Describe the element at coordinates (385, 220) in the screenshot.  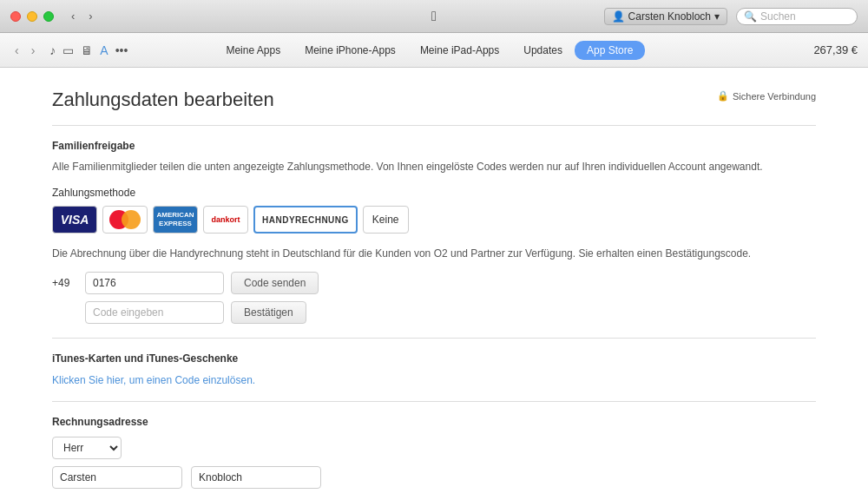
I see `keine-label: Keine` at that location.